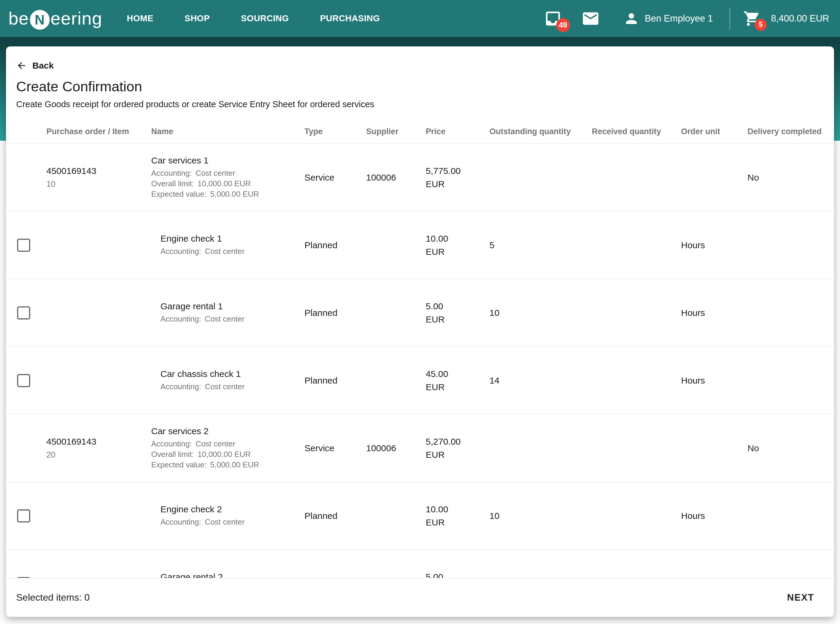  What do you see at coordinates (228, 575) in the screenshot?
I see `name-cell: Garage rental 2Accounting:Cost center` at bounding box center [228, 575].